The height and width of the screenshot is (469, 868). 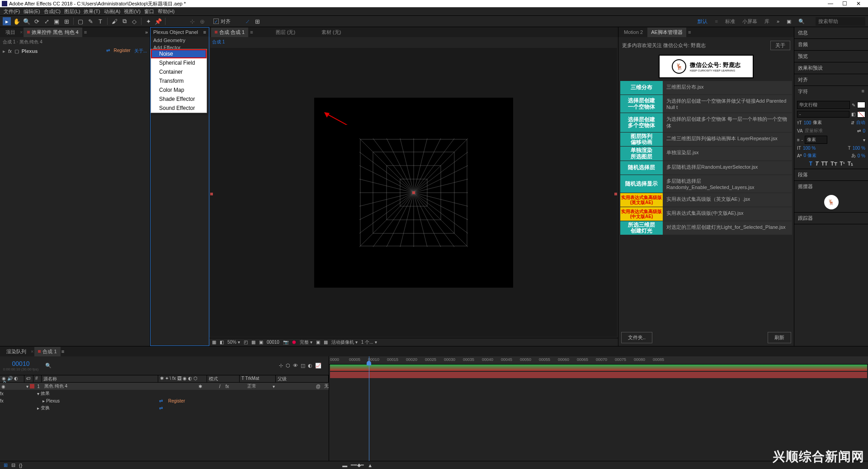 What do you see at coordinates (369, 409) in the screenshot?
I see `playhead` at bounding box center [369, 409].